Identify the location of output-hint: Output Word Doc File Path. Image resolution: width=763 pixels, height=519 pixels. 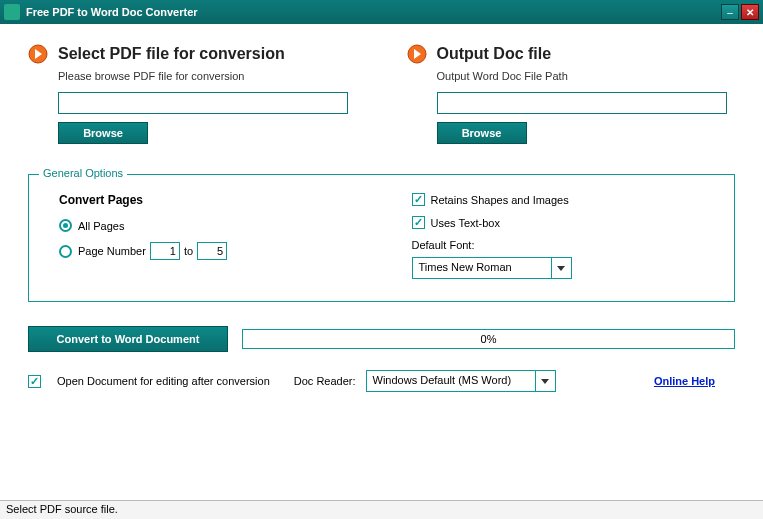
(586, 76).